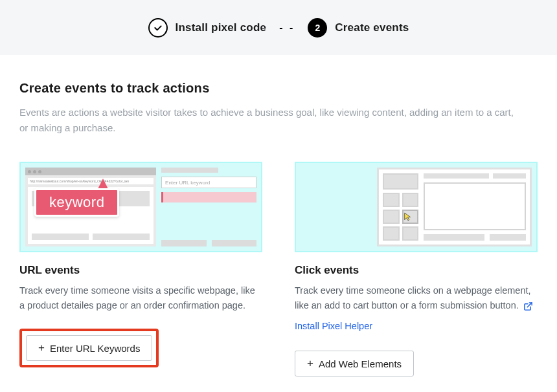 The height and width of the screenshot is (392, 557). Describe the element at coordinates (207, 28) in the screenshot. I see `step-install-pixel: Install pixel code` at that location.